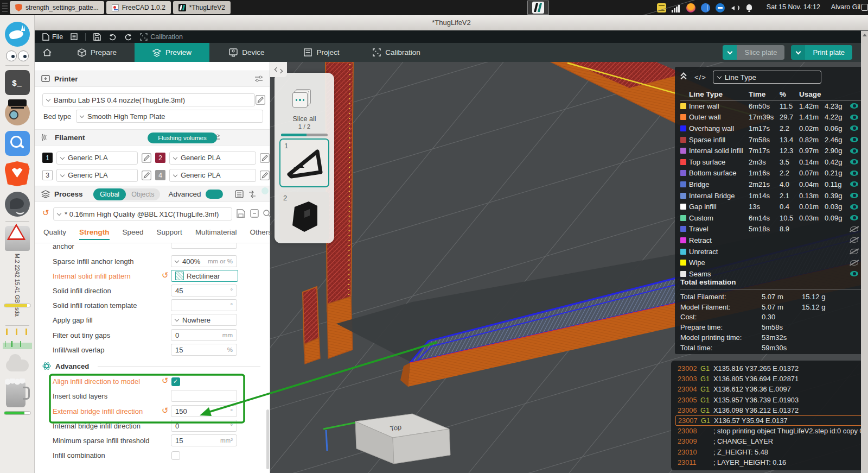  What do you see at coordinates (204, 396) in the screenshot?
I see `insert-solid-layers-input` at bounding box center [204, 396].